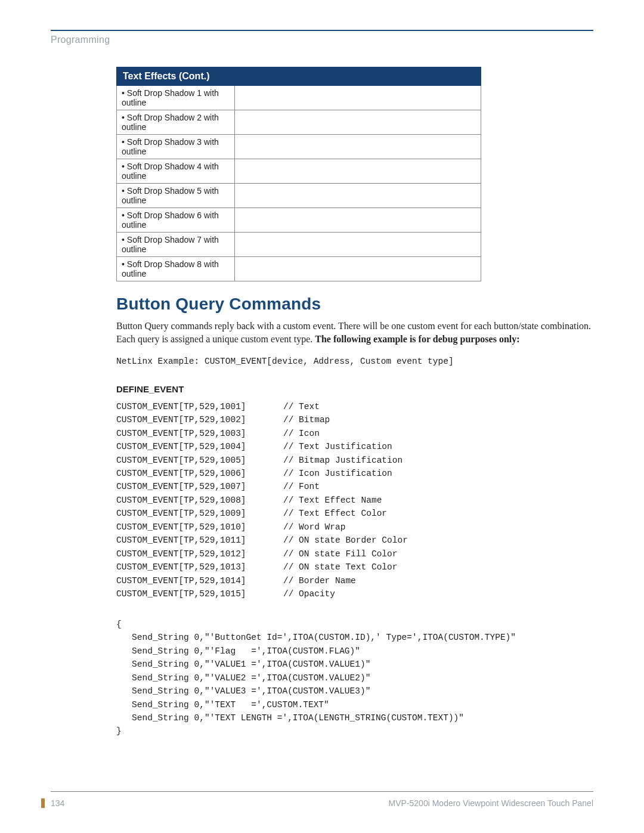  What do you see at coordinates (200, 473) in the screenshot?
I see `custom-event-cmd: CUSTOM_EVENT[TP,529,1006]` at bounding box center [200, 473].